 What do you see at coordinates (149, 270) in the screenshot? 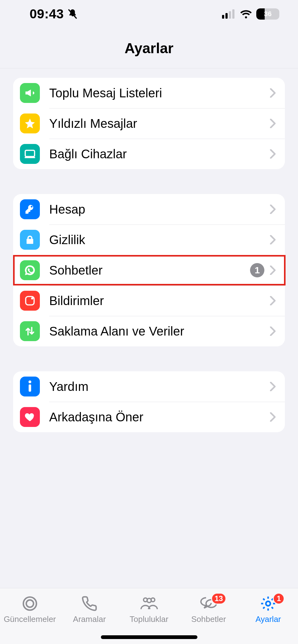
I see `row-chats: Sohbetler 1` at bounding box center [149, 270].